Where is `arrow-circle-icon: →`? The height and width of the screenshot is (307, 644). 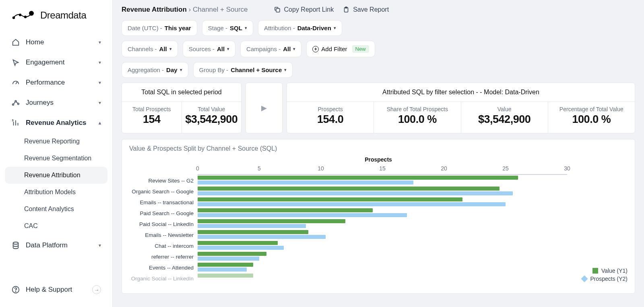
arrow-circle-icon: → is located at coordinates (97, 290).